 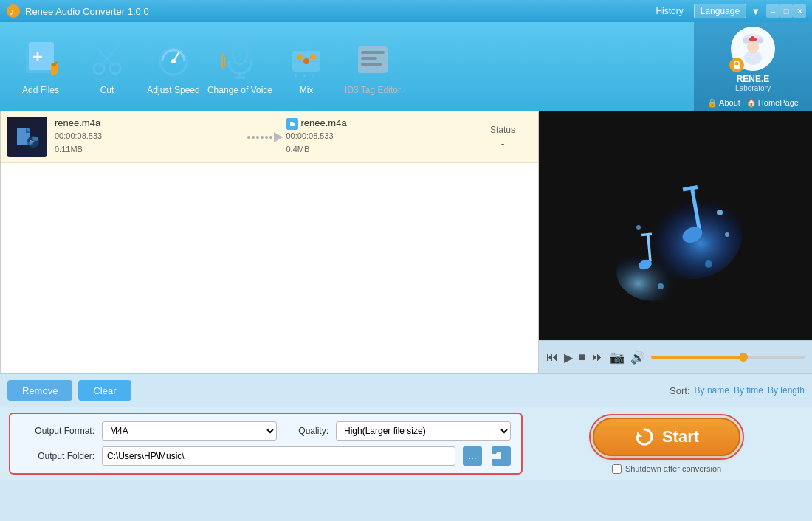 I want to click on bottom-bar: Remove Clear Sort: By name By time By le…, so click(x=406, y=390).